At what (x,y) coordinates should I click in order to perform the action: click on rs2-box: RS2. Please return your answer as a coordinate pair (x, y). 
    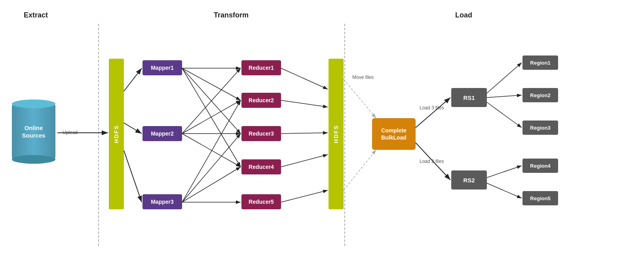
    Looking at the image, I should click on (469, 180).